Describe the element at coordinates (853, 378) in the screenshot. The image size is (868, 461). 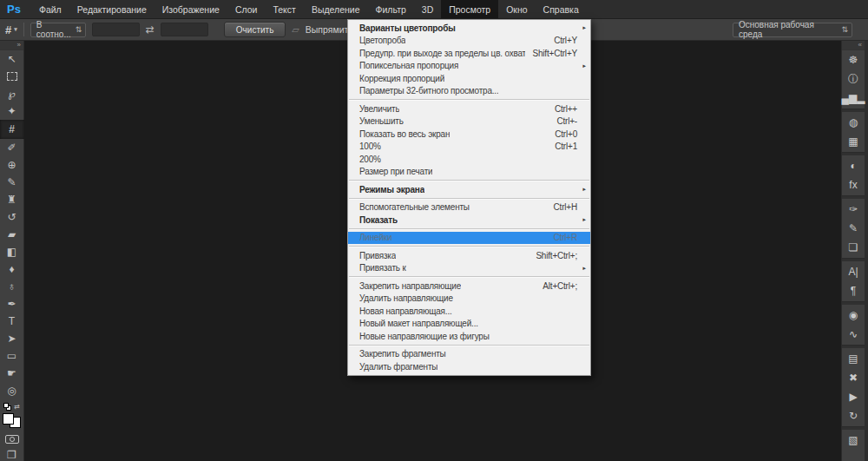
I see `tool-presets-panel-icon: ✖` at that location.